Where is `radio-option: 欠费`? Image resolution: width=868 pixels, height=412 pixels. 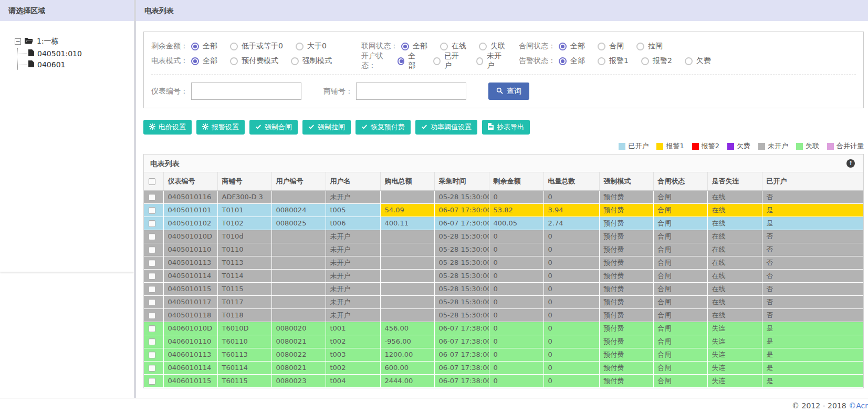 radio-option: 欠费 is located at coordinates (698, 61).